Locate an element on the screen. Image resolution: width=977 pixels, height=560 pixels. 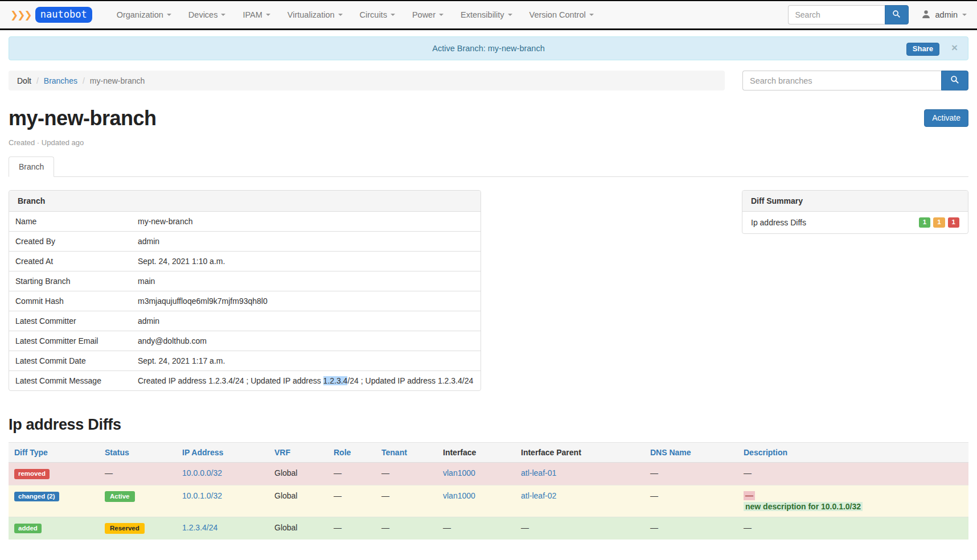
cell-link: 1.2.3.4/24 is located at coordinates (200, 528).